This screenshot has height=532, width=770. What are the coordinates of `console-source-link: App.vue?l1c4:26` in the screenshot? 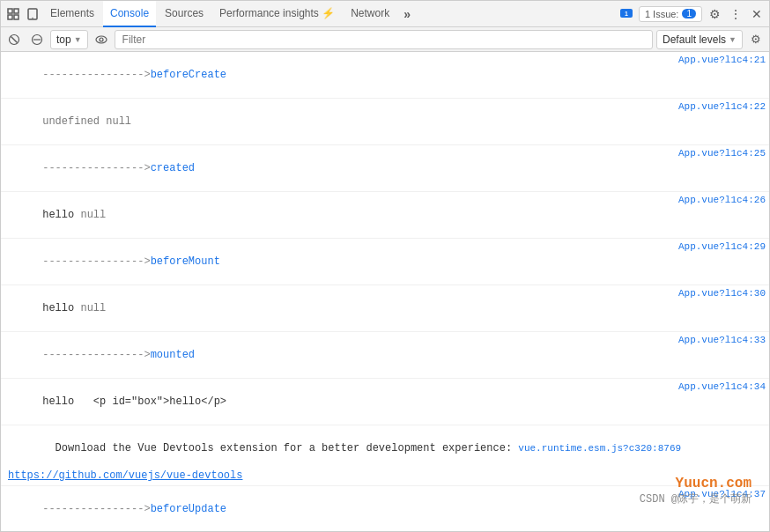 It's located at (719, 199).